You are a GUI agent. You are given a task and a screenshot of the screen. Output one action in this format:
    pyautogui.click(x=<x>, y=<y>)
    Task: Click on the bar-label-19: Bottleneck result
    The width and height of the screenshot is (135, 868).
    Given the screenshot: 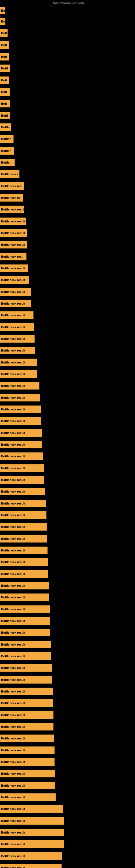 What is the action you would take?
    pyautogui.click(x=13, y=221)
    